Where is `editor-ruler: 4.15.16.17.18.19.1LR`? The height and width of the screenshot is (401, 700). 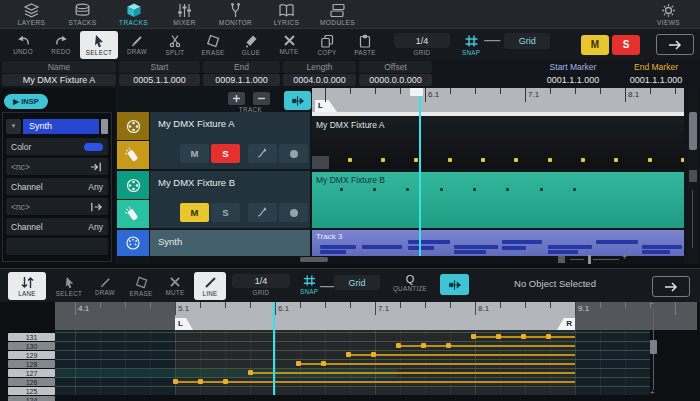 editor-ruler: 4.15.16.17.18.19.1LR is located at coordinates (376, 316).